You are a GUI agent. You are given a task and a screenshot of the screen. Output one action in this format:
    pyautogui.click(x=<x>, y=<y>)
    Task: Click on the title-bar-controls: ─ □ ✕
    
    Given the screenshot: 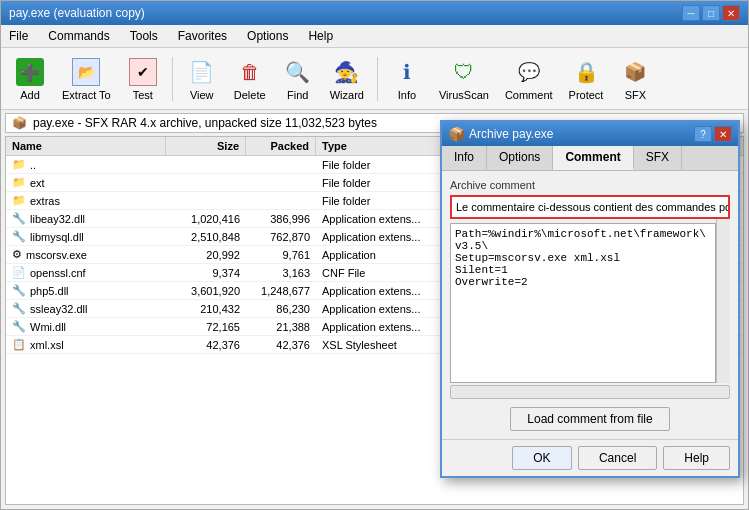 What is the action you would take?
    pyautogui.click(x=711, y=13)
    